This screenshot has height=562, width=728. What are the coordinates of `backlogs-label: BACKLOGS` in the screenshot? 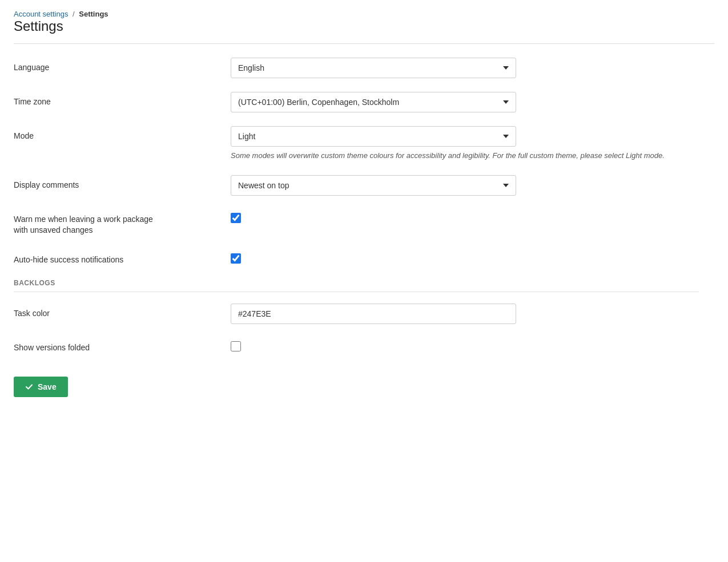 It's located at (356, 285).